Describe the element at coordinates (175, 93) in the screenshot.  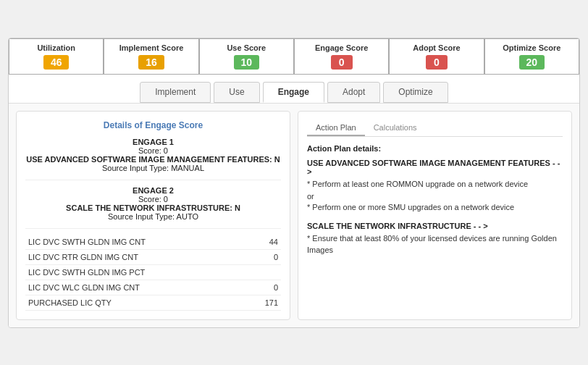
I see `tab-implement: Implement` at that location.